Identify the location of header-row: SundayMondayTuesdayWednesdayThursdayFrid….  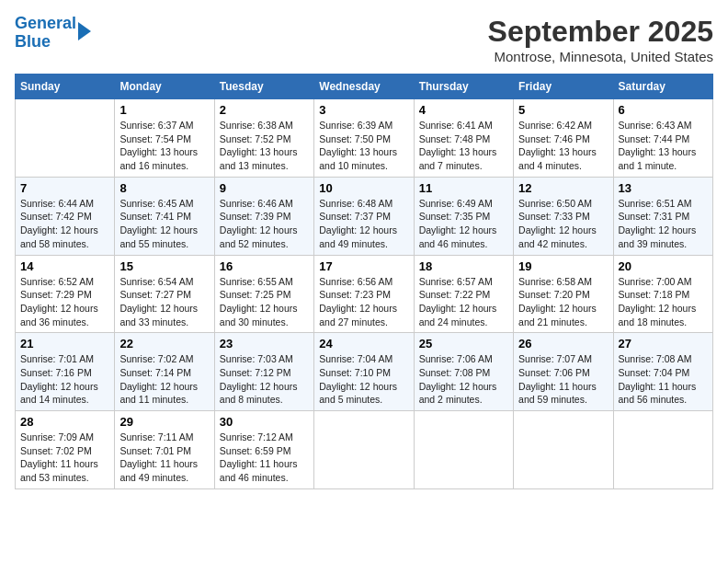
(364, 86).